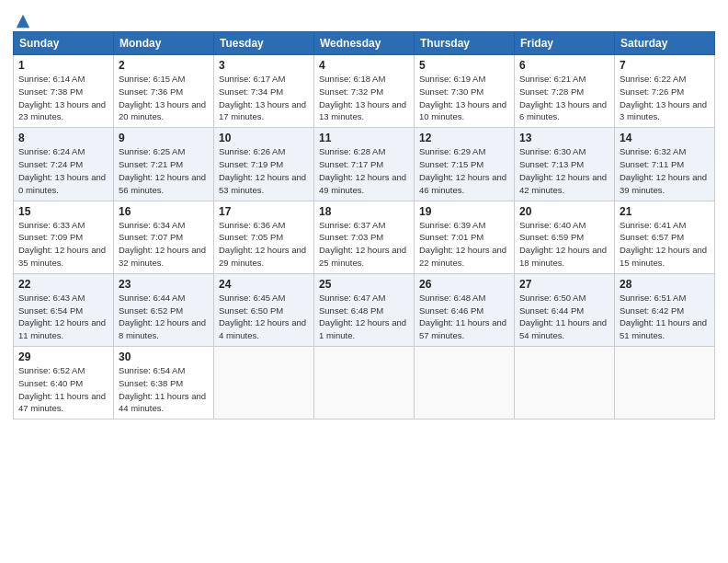 The height and width of the screenshot is (563, 728). I want to click on day-info: Sunrise: 6:21 AMSunset: 7:28 PMDaylight:…, so click(563, 98).